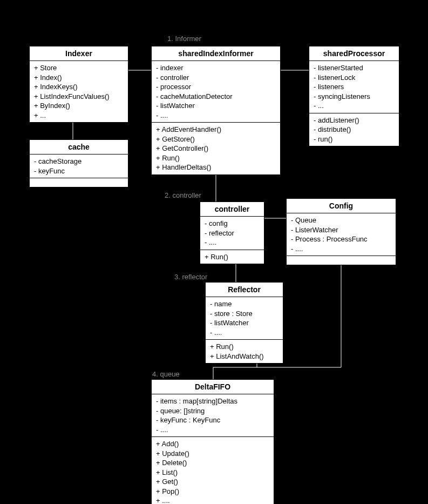 The image size is (428, 504). What do you see at coordinates (191, 277) in the screenshot?
I see `label-reflector: 3. reflector` at bounding box center [191, 277].